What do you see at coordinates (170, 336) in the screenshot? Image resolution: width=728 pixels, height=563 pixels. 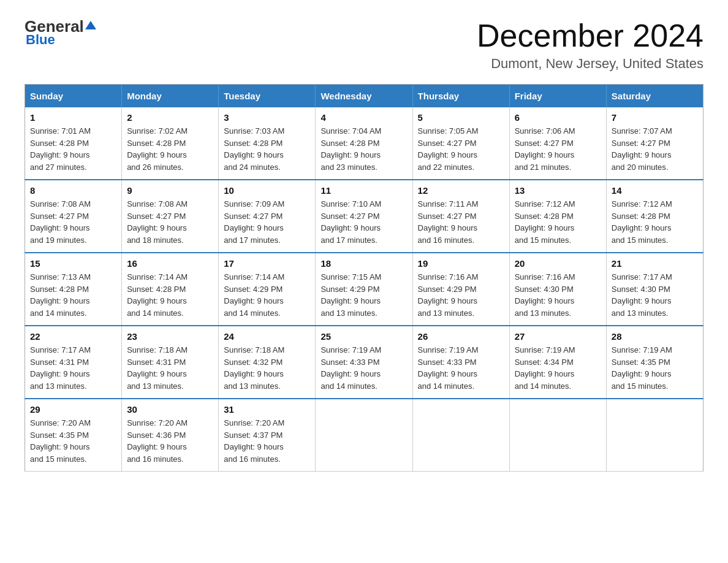 I see `day-number: 23` at bounding box center [170, 336].